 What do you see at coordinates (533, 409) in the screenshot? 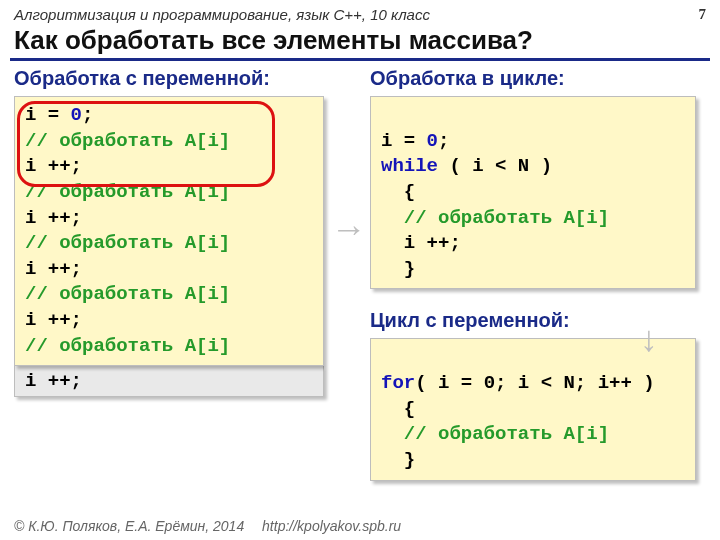
I see `right2-codebox: for( i = 0; i < N; i++ ) { // обработать…` at bounding box center [533, 409].